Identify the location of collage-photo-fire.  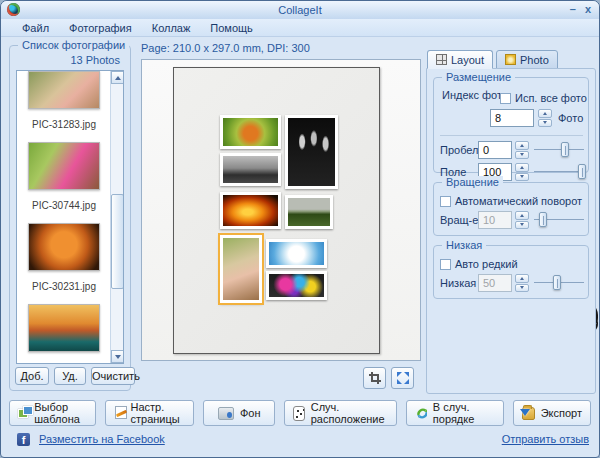
(250, 210).